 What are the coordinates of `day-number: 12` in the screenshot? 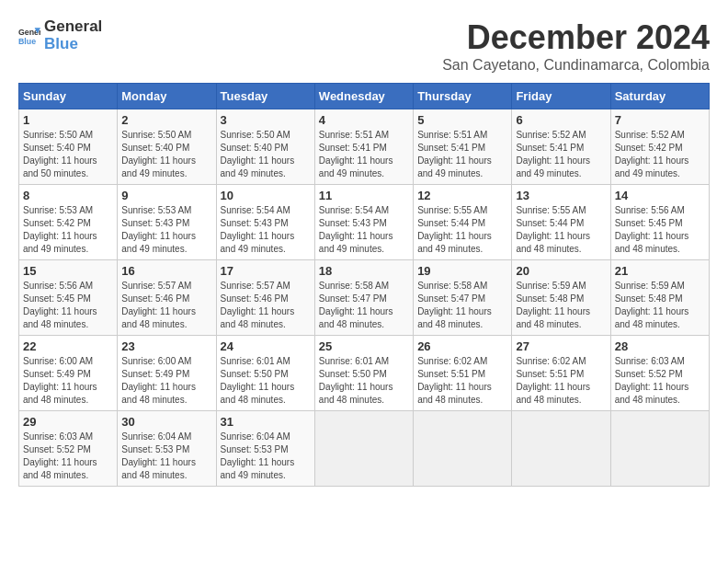 It's located at (462, 195).